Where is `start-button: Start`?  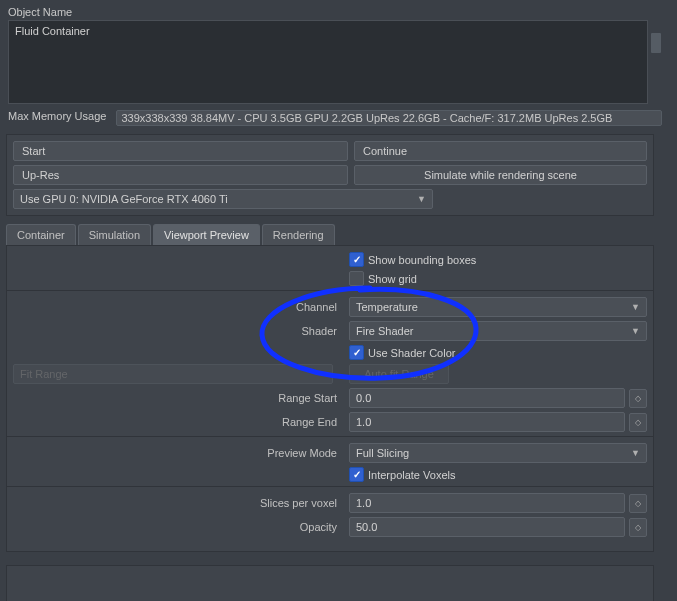
start-button: Start is located at coordinates (180, 151).